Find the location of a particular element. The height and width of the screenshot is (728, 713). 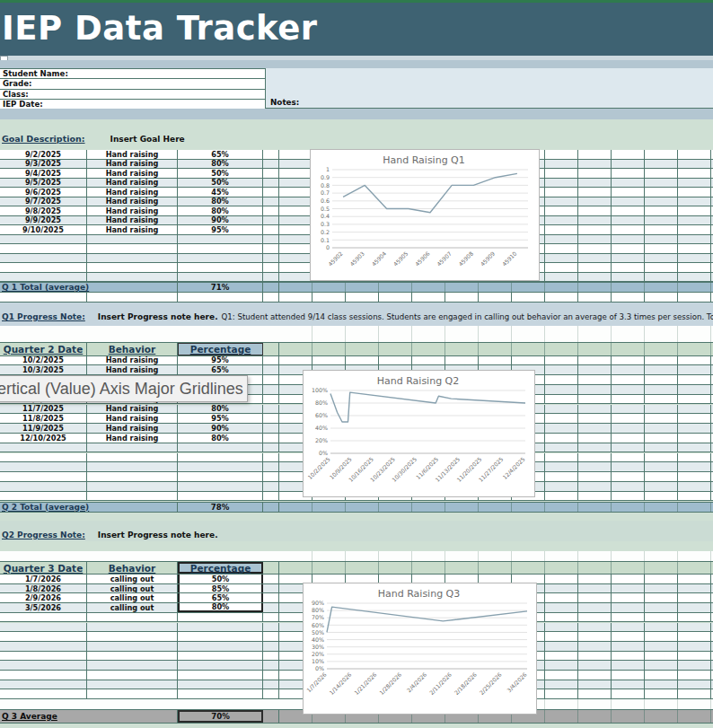

cell-date: 2/9/2026 is located at coordinates (43, 598).